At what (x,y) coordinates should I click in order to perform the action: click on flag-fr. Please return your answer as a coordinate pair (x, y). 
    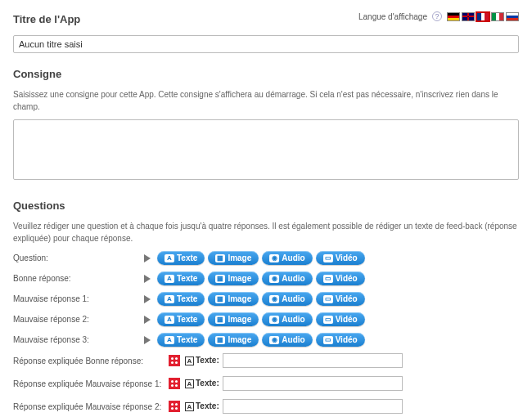
    Looking at the image, I should click on (483, 16).